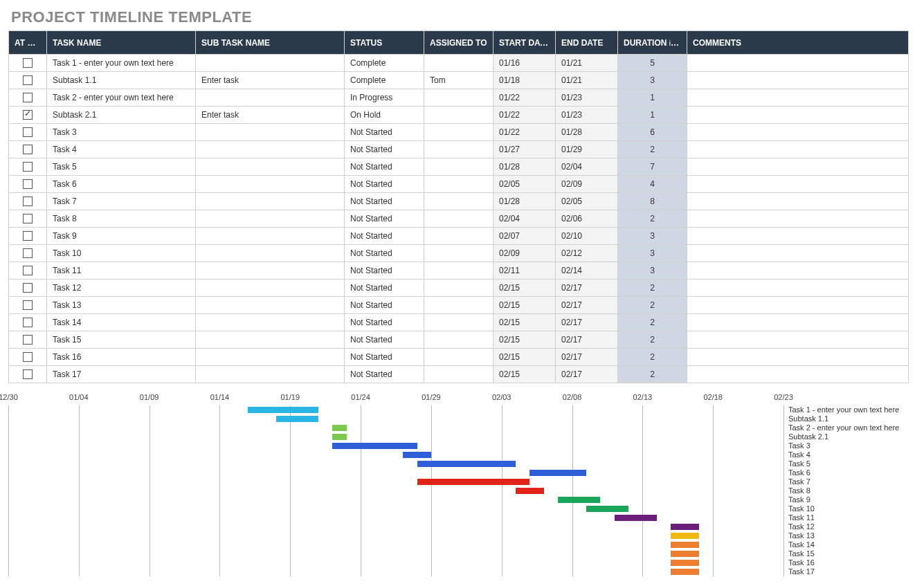  Describe the element at coordinates (122, 80) in the screenshot. I see `task-cell: Subtask 1.1` at that location.